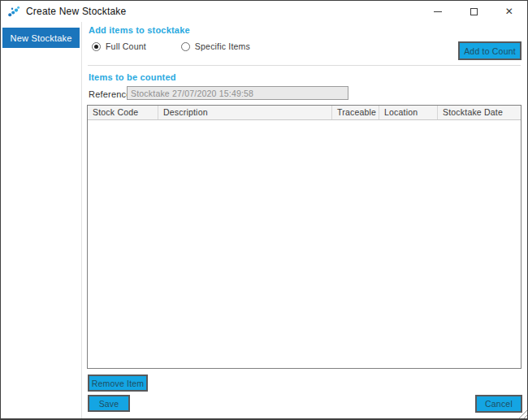 This screenshot has width=528, height=420. What do you see at coordinates (96, 47) in the screenshot?
I see `full-count-radio` at bounding box center [96, 47].